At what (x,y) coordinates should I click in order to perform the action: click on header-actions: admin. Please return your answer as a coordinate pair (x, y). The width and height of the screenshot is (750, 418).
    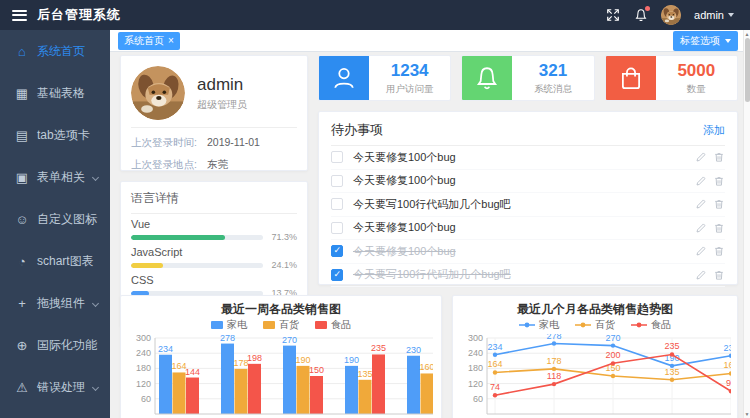
    Looking at the image, I should click on (678, 15).